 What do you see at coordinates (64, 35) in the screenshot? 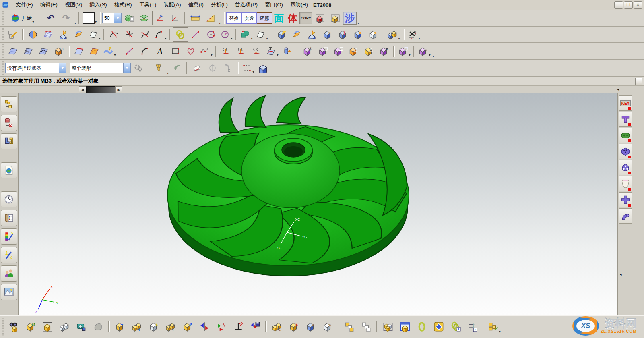
I see `extrude-sheet-button` at bounding box center [64, 35].